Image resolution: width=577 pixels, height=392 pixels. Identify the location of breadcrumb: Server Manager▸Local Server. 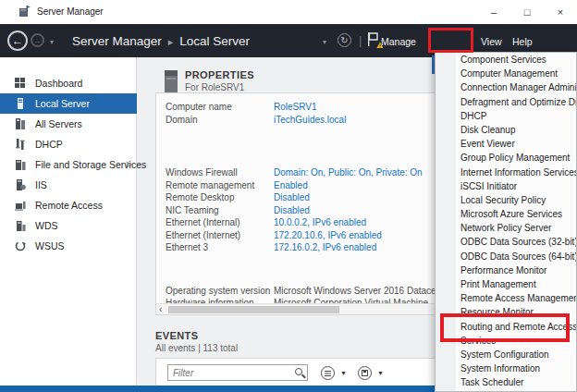
(161, 41).